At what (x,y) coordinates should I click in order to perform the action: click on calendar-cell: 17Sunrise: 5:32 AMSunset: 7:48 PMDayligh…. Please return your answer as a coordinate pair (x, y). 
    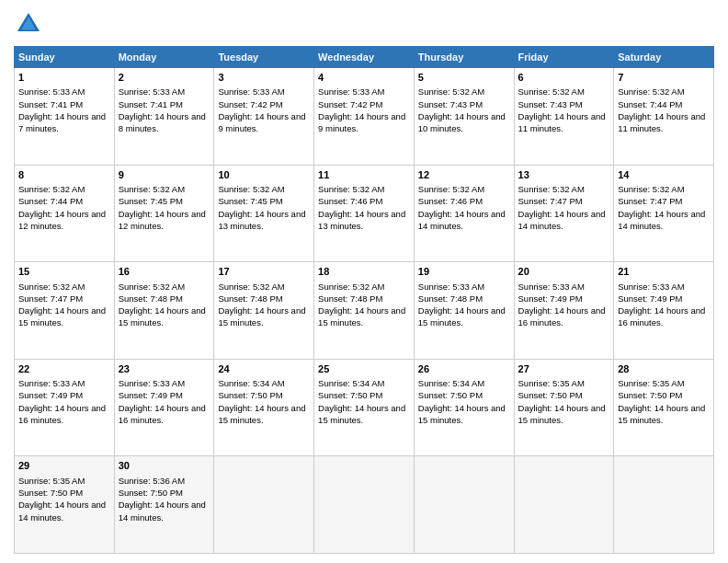
    Looking at the image, I should click on (265, 311).